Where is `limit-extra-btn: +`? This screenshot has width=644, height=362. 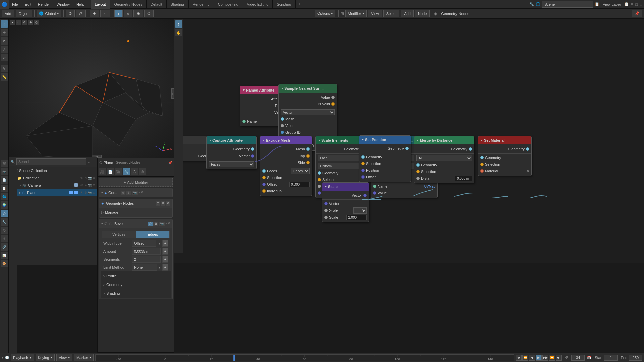 limit-extra-btn: + is located at coordinates (165, 267).